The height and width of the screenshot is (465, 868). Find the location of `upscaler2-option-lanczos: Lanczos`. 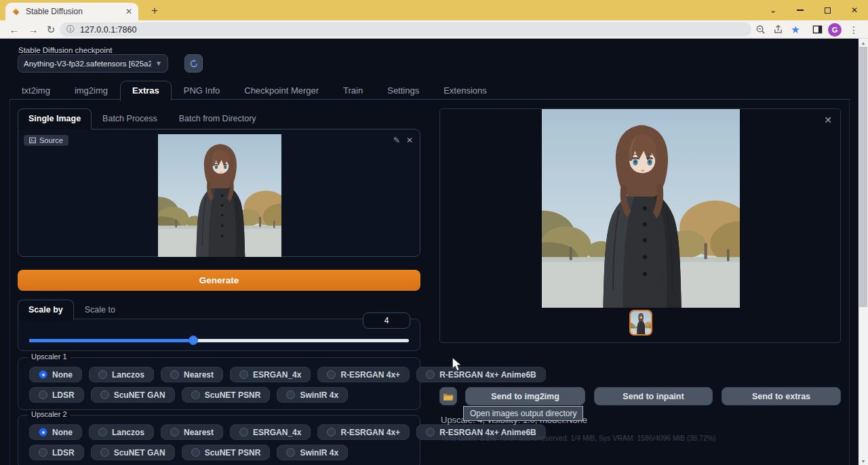

upscaler2-option-lanczos: Lanczos is located at coordinates (121, 432).